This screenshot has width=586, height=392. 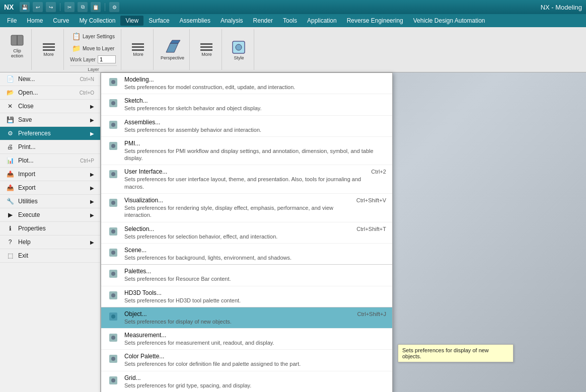 What do you see at coordinates (255, 80) in the screenshot?
I see `modeling-title: Modeling...` at bounding box center [255, 80].